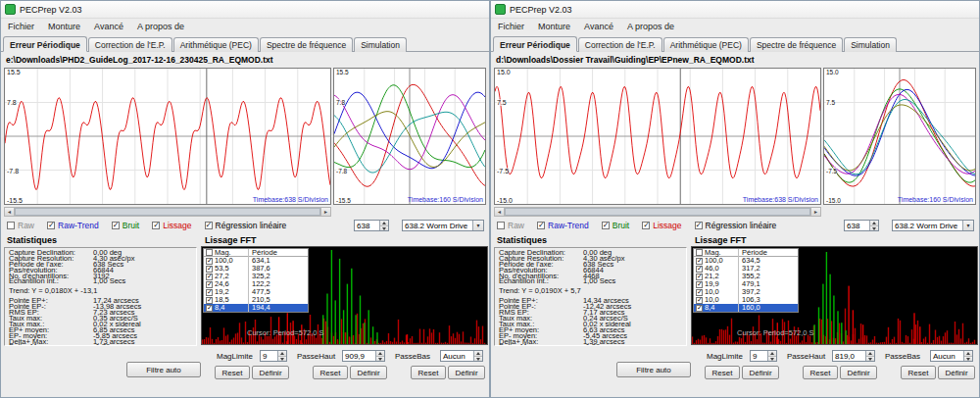 The height and width of the screenshot is (398, 980). Describe the element at coordinates (746, 300) in the screenshot. I see `fft-row: 10,0 106,3` at that location.